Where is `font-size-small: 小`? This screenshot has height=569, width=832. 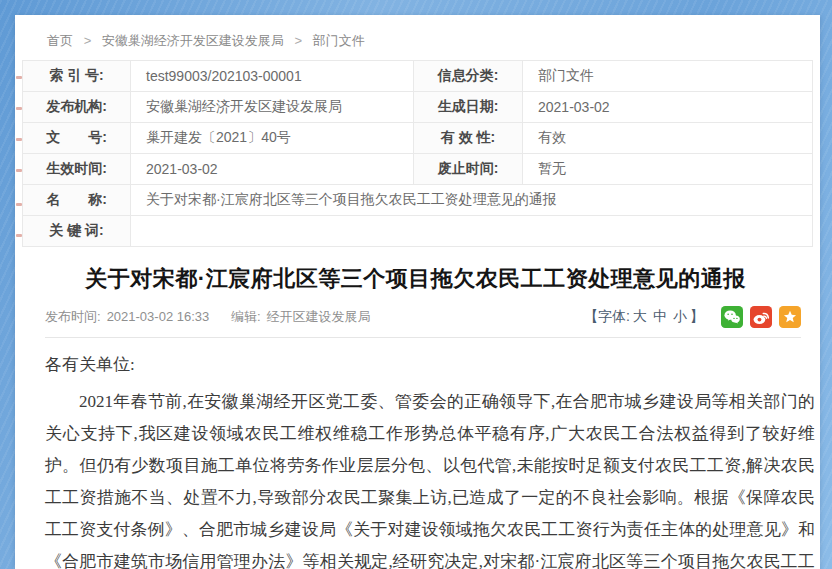
font-size-small: 小 is located at coordinates (680, 316).